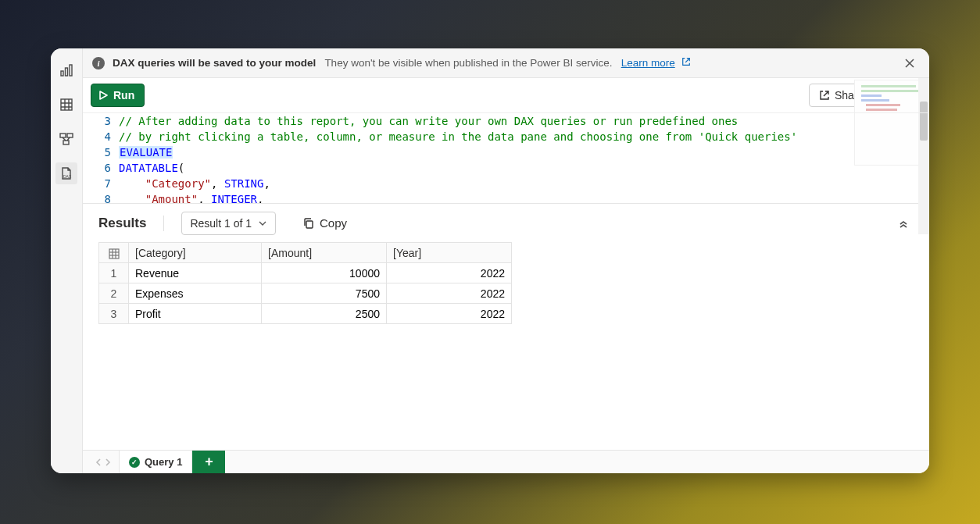 The width and height of the screenshot is (980, 524). I want to click on column-header-category: [Category], so click(195, 253).